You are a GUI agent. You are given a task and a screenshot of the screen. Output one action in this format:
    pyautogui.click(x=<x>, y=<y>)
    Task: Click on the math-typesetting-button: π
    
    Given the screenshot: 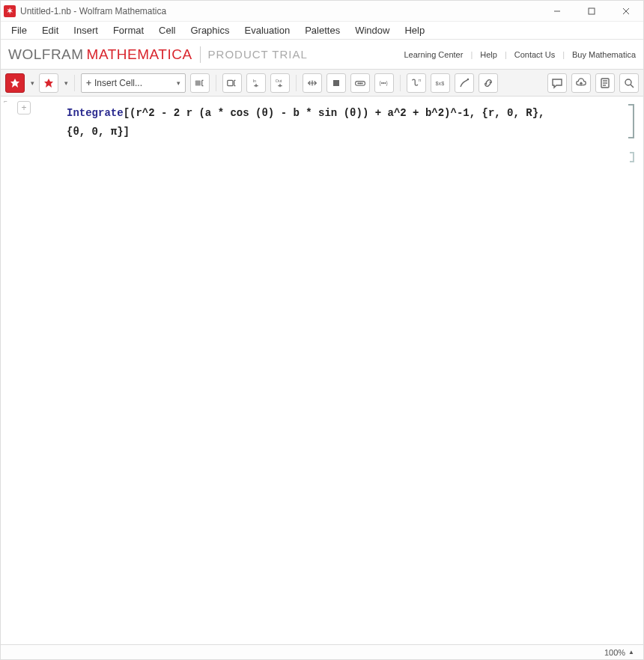 What is the action you would take?
    pyautogui.click(x=416, y=83)
    